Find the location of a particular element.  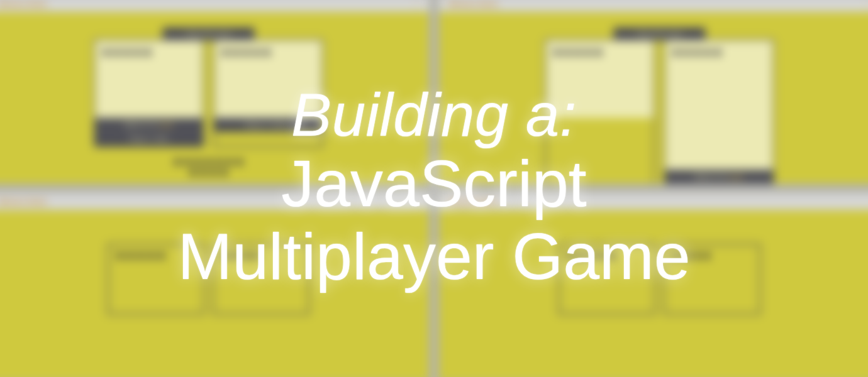

player-card-2: Player 2: Ashley is located at coordinates (268, 93).